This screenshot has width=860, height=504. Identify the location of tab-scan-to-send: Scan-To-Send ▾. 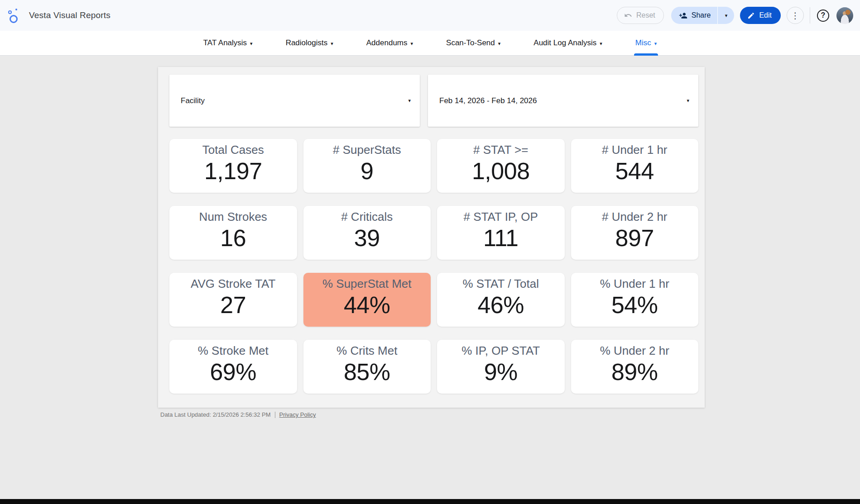
(473, 43).